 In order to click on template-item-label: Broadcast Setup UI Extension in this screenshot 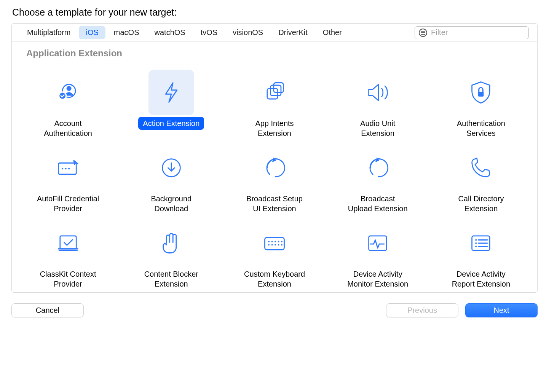, I will do `click(274, 204)`.